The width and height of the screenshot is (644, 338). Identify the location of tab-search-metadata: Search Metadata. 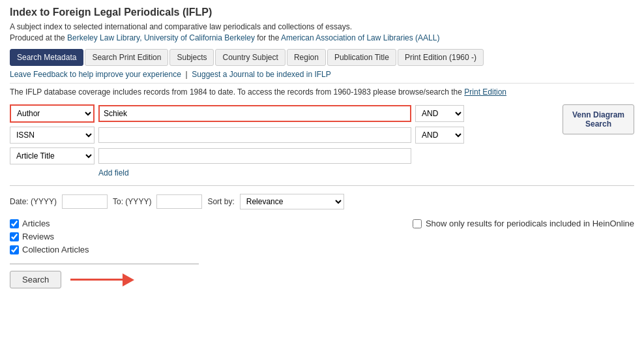
(47, 57).